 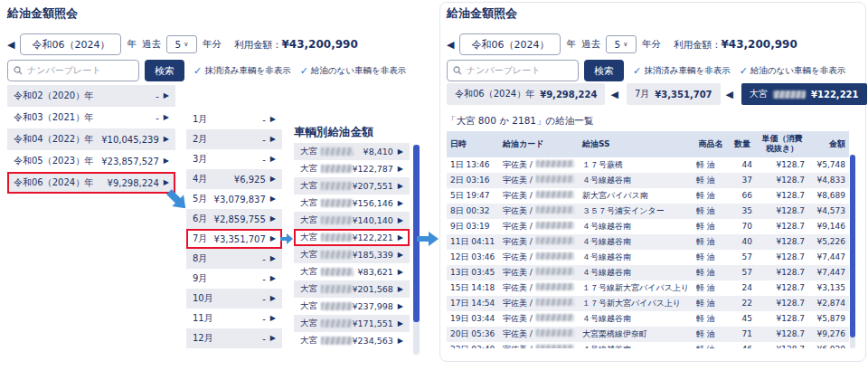 I want to click on record-card: 宇佐美 /, so click(x=539, y=257).